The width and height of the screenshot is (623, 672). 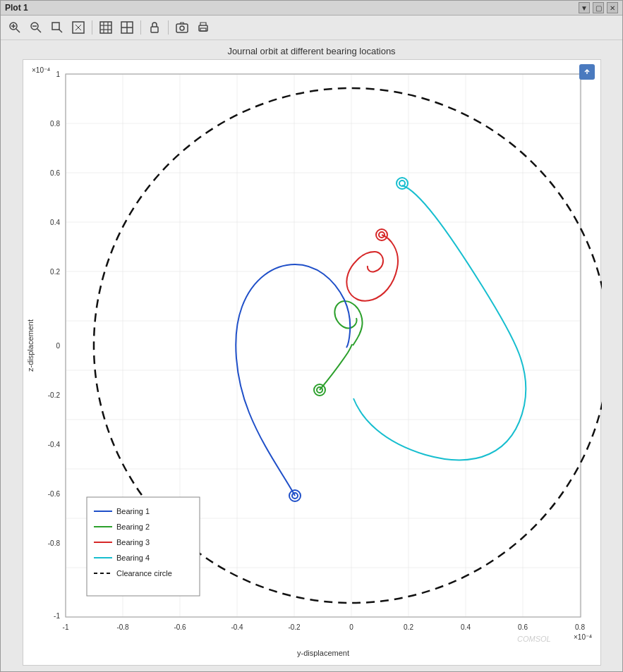 What do you see at coordinates (144, 573) in the screenshot?
I see `svg-text: Clearance circle` at bounding box center [144, 573].